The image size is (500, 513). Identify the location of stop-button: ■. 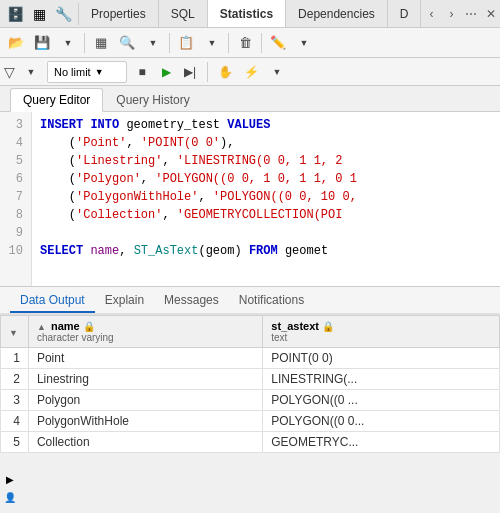
(142, 72).